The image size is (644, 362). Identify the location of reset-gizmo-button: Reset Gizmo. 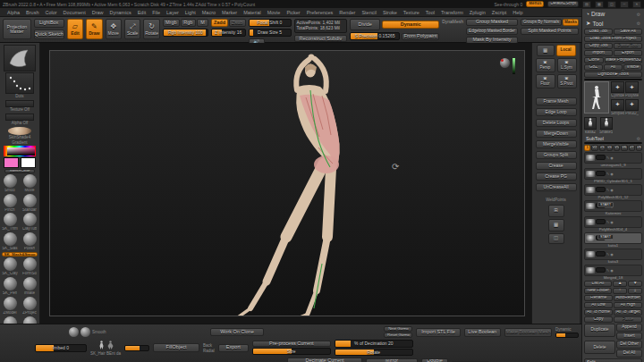
(398, 335).